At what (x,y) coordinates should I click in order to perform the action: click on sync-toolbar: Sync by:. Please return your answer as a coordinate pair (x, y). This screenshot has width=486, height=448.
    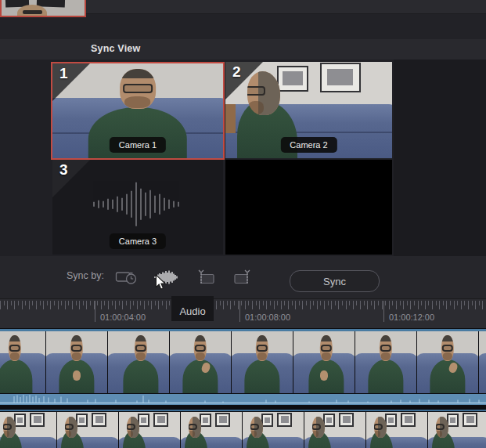
    Looking at the image, I should click on (243, 277).